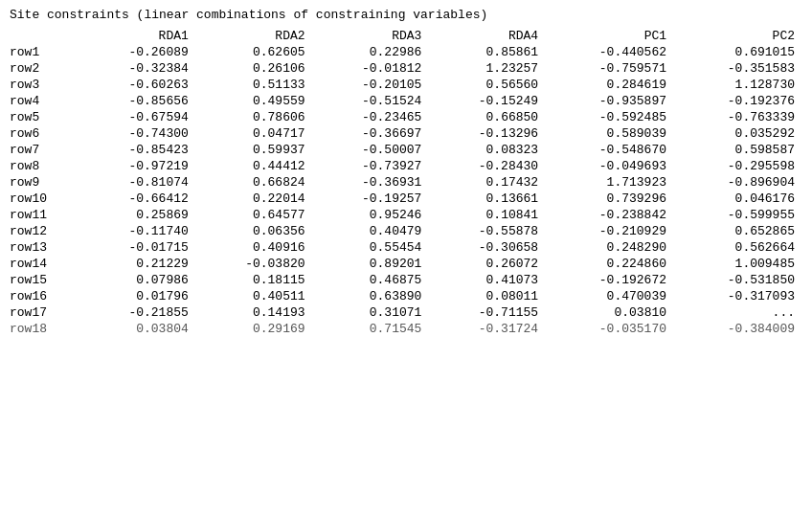  I want to click on cell-rda3: 0.55454, so click(372, 247).